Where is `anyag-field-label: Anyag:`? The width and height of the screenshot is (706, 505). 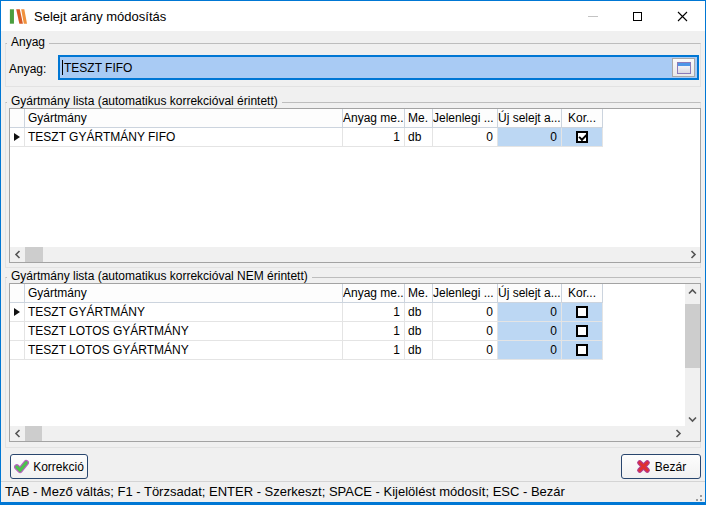 anyag-field-label: Anyag: is located at coordinates (28, 69).